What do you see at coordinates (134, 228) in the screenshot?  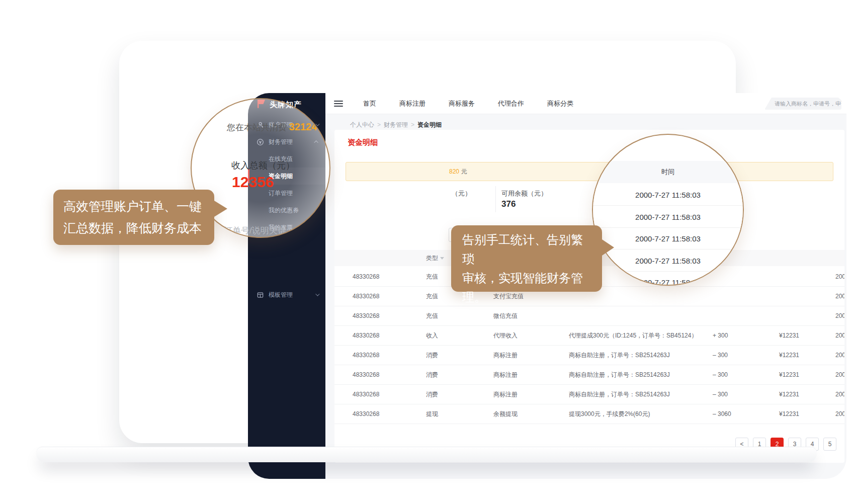 I see `callout-left-line2: 汇总数据，降低财务成本` at bounding box center [134, 228].